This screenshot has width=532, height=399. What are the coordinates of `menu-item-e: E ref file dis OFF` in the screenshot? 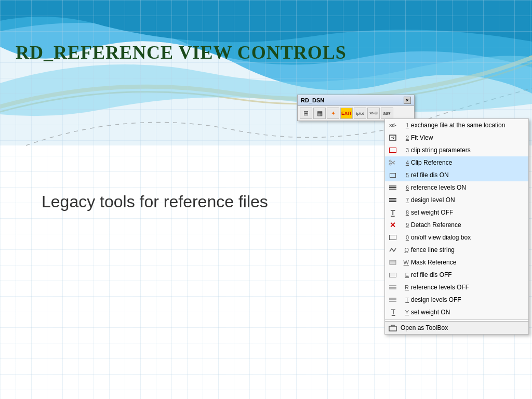 It's located at (457, 275).